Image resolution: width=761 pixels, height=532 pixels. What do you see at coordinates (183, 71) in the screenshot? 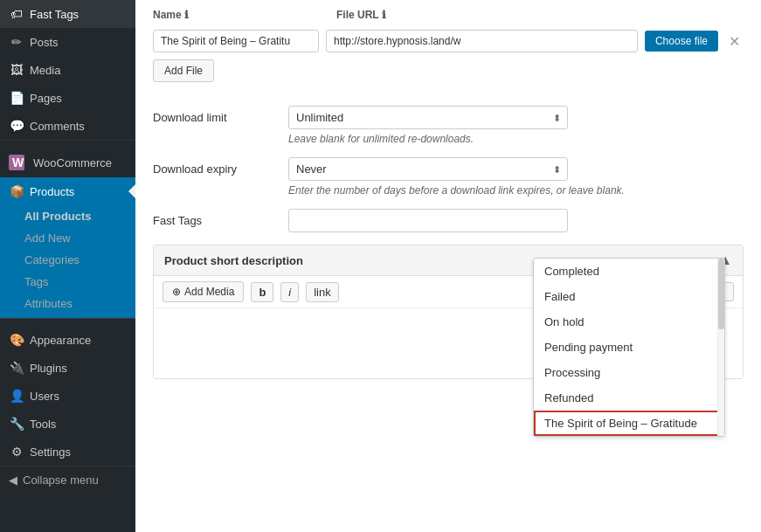
I see `add-file-button: Add File` at bounding box center [183, 71].